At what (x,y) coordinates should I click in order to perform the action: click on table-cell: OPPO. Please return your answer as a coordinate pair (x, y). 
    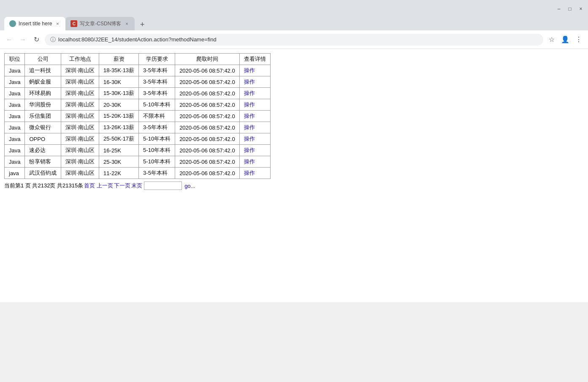
    Looking at the image, I should click on (43, 139).